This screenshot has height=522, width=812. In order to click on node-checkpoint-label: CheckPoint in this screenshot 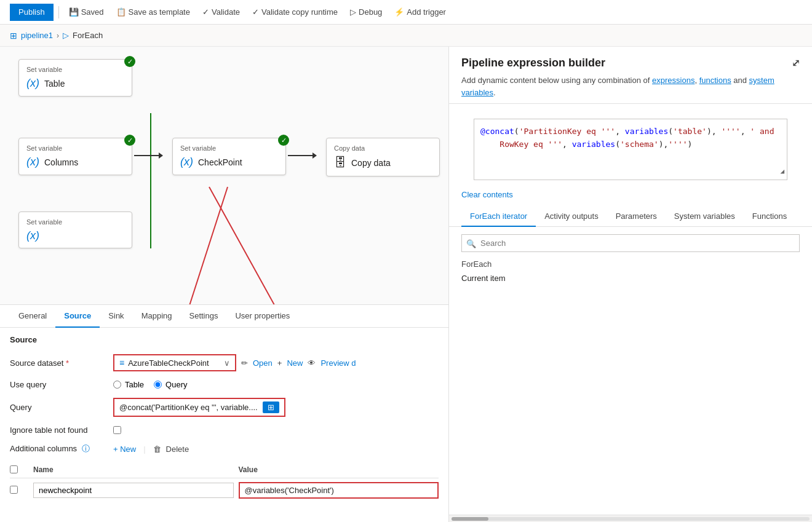, I will do `click(220, 162)`.